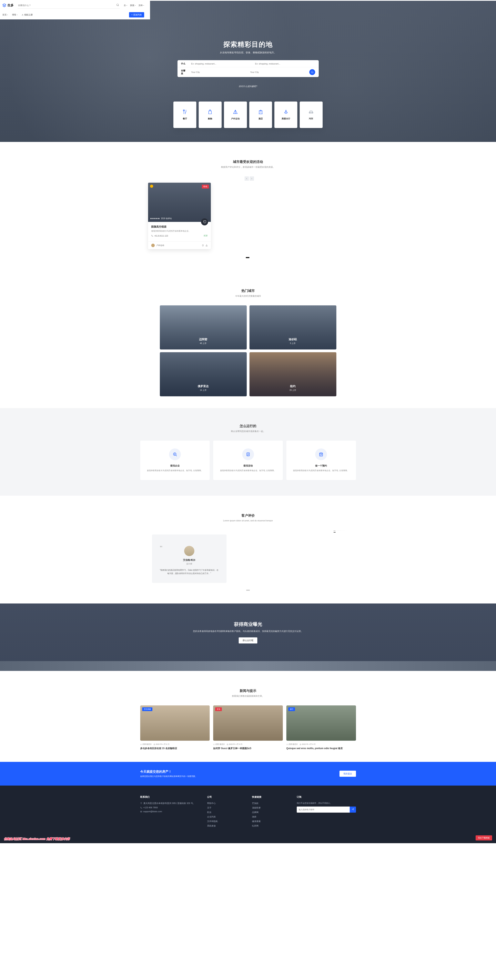  I want to click on bag-icon, so click(210, 112).